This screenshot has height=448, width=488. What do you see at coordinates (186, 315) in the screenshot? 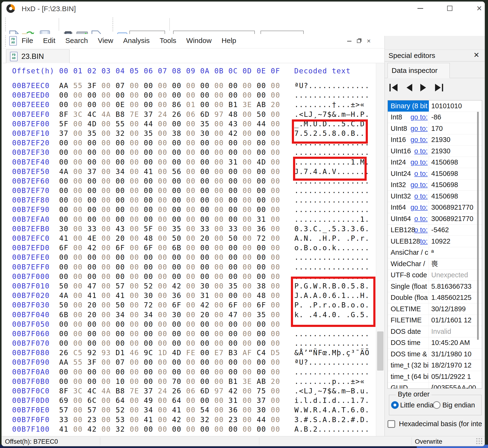
I see `hex-row: 00B7F040 6B 00 20 00 34 00 34 00 30 00 2…` at bounding box center [186, 315].